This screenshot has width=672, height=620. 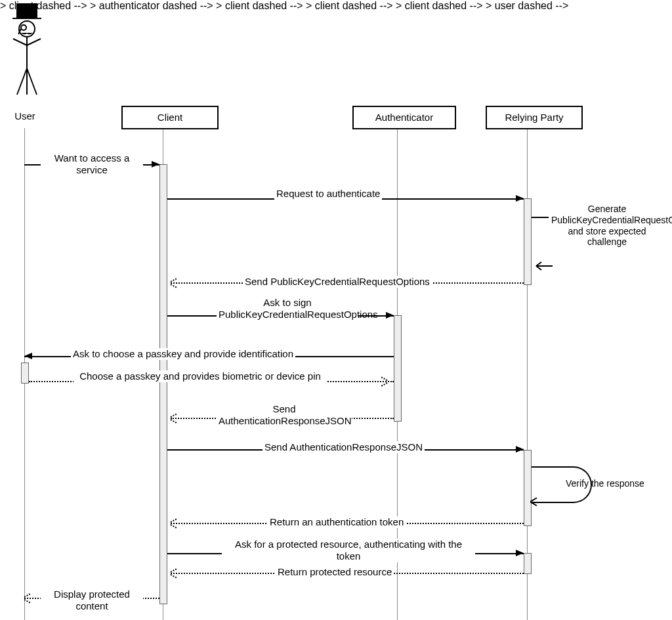 What do you see at coordinates (163, 384) in the screenshot?
I see `activation-client-main` at bounding box center [163, 384].